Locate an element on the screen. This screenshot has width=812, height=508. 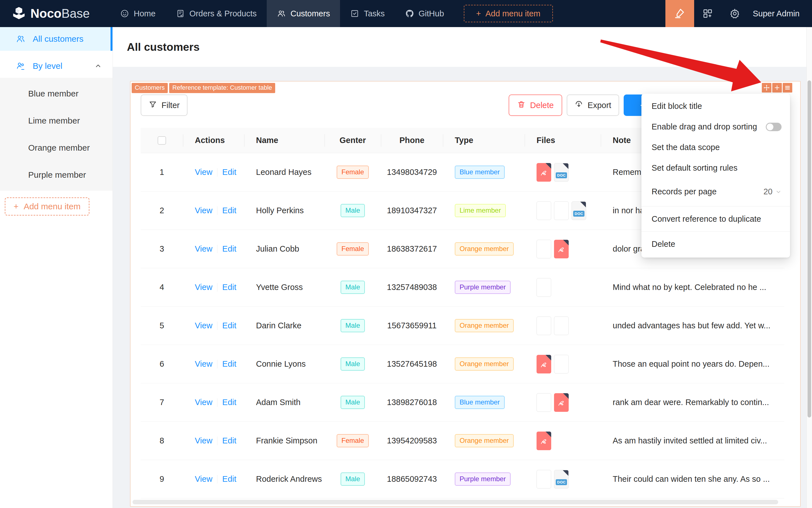
phone-cell: 18638372617 is located at coordinates (412, 249).